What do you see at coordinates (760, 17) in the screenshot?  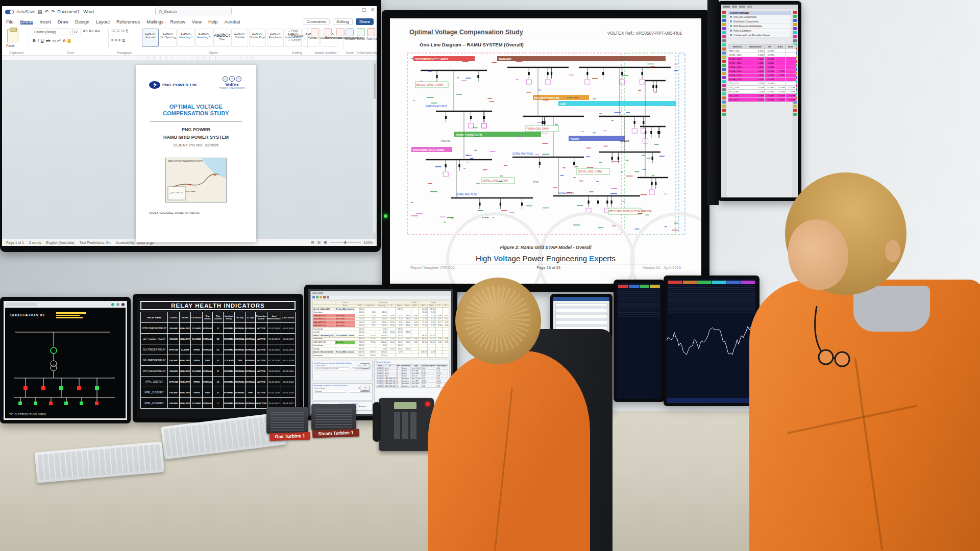 I see `etap-tree-item: One-Line Components` at bounding box center [760, 17].